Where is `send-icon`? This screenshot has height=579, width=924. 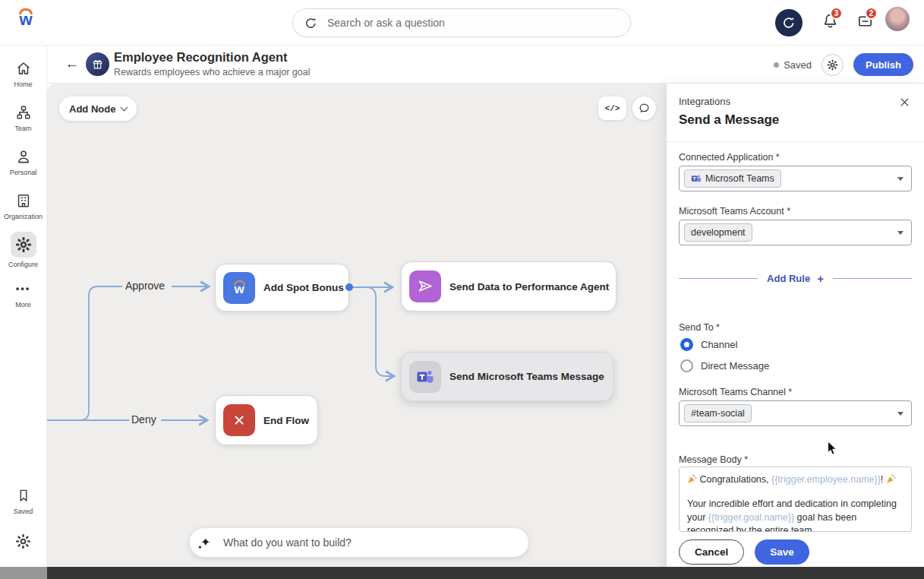 send-icon is located at coordinates (425, 286).